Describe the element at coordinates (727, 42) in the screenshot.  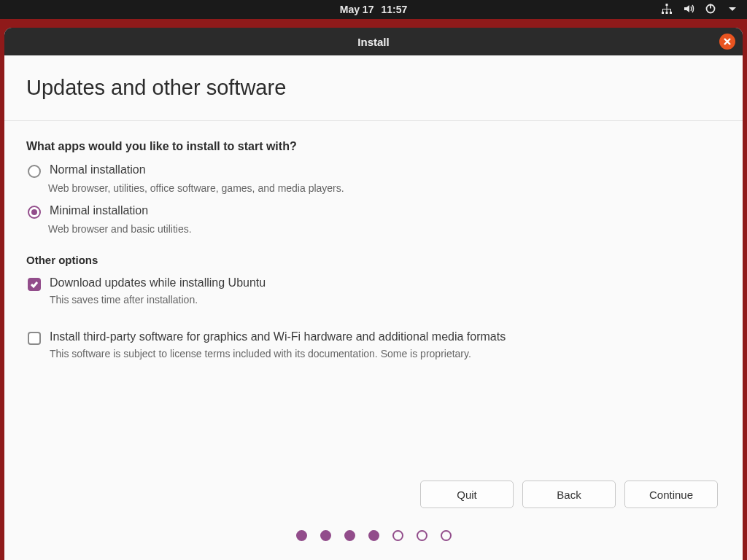
I see `close-icon` at that location.